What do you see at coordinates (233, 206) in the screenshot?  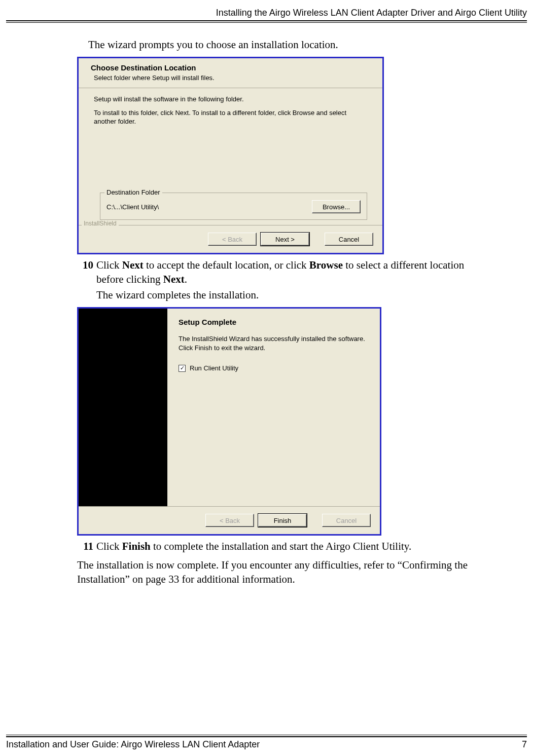 I see `destination-folder-group: Destination Folder C:\...\Client Utility…` at bounding box center [233, 206].